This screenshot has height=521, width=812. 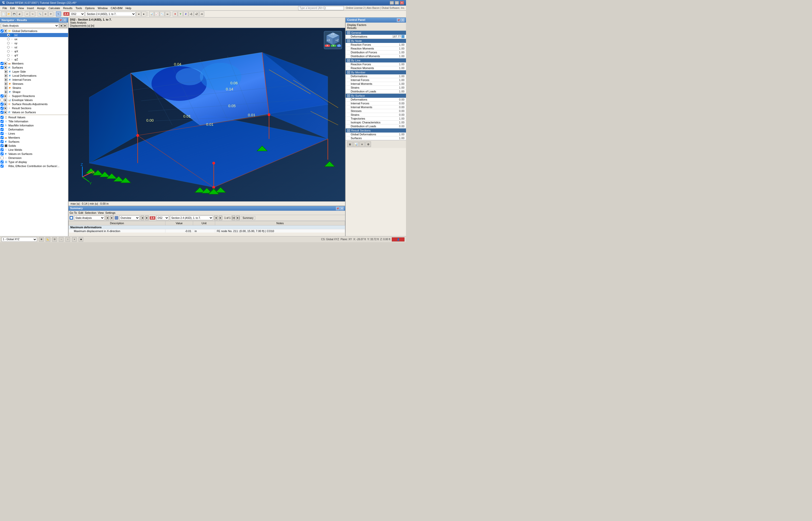 I want to click on cp-btn-table: ⊞, so click(x=350, y=144).